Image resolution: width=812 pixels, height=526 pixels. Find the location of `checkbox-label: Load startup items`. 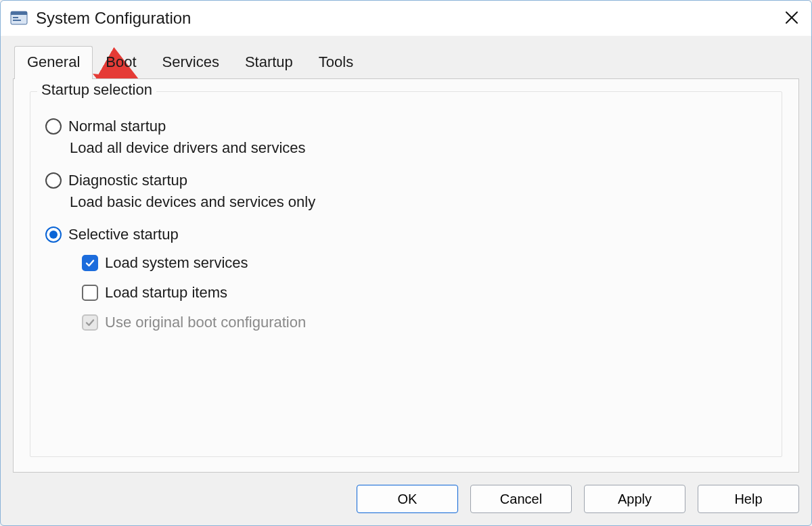

checkbox-label: Load startup items is located at coordinates (166, 293).